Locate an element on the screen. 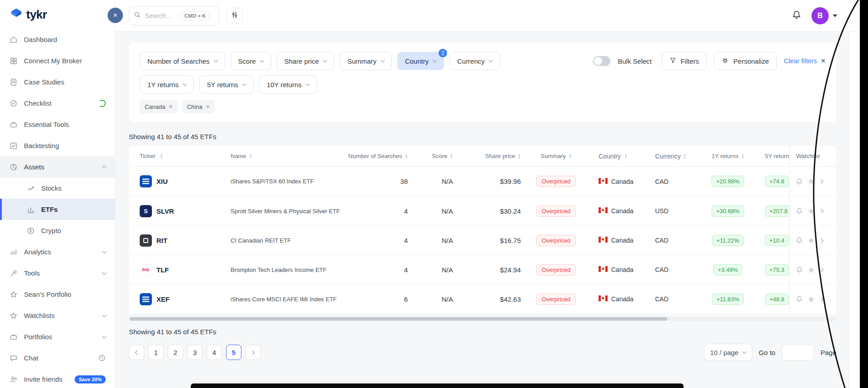  bulk-select-toggle is located at coordinates (602, 61).